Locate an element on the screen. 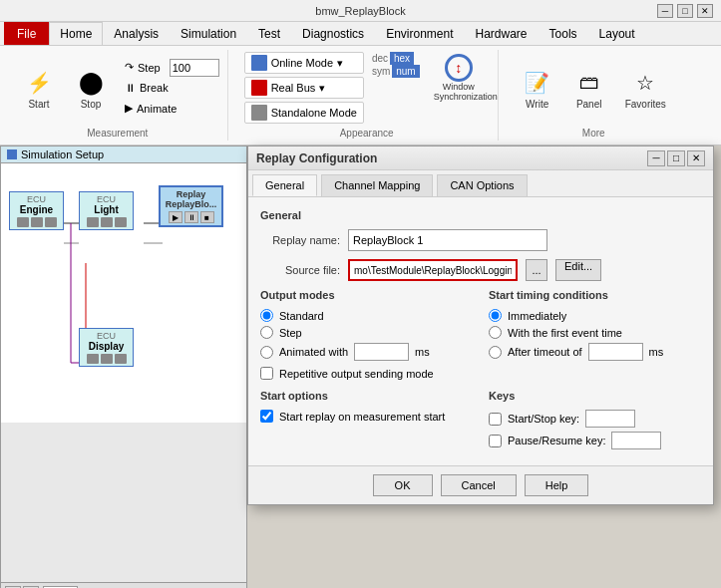  dialog-tab-bar: General Channel Mapping CAN Options is located at coordinates (481, 183).